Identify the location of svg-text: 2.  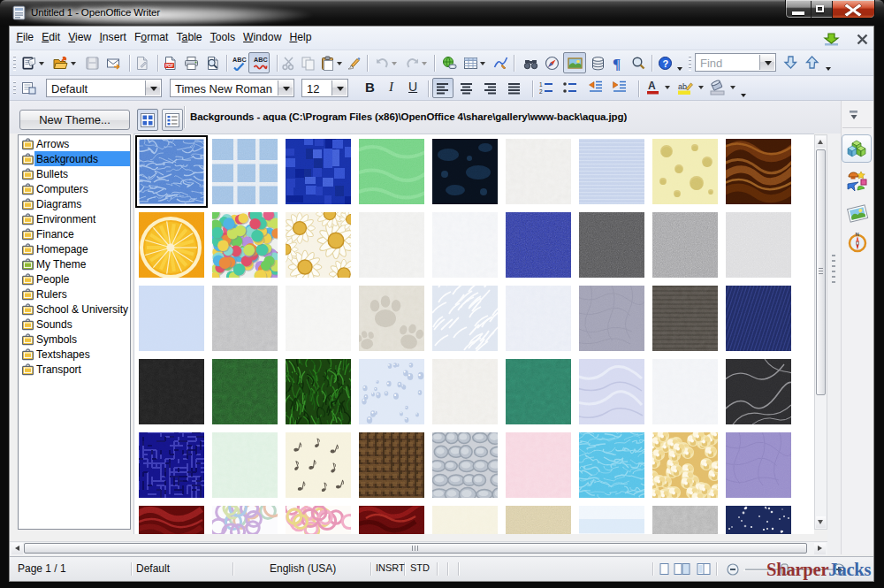
(541, 92).